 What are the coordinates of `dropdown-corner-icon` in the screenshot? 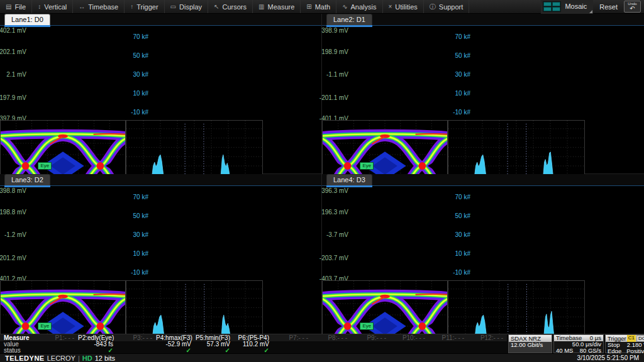 It's located at (591, 11).